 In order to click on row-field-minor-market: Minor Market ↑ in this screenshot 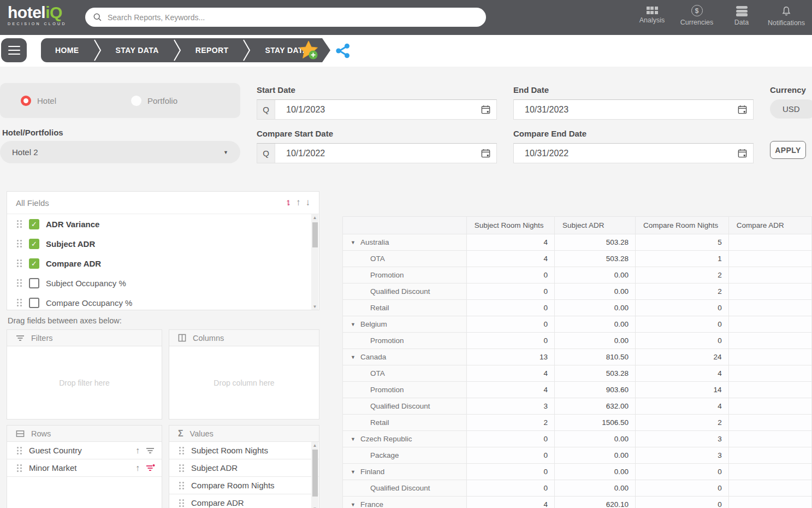, I will do `click(84, 468)`.